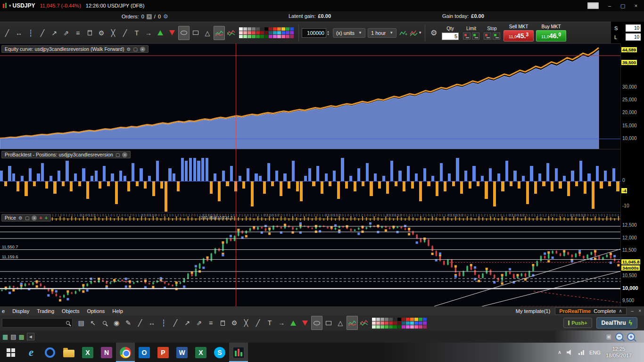  Describe the element at coordinates (78, 33) in the screenshot. I see `fibonacci-tool-icon: ≡` at that location.